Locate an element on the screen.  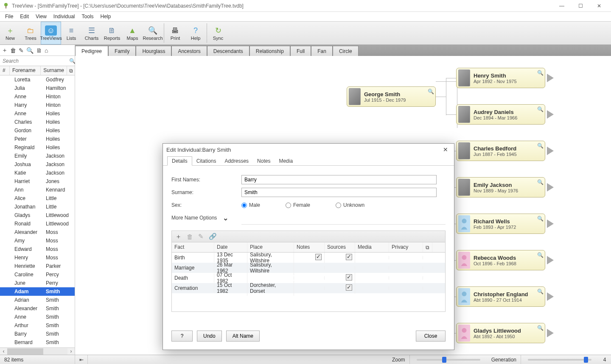
list-item: AmyMoss is located at coordinates (37, 241).